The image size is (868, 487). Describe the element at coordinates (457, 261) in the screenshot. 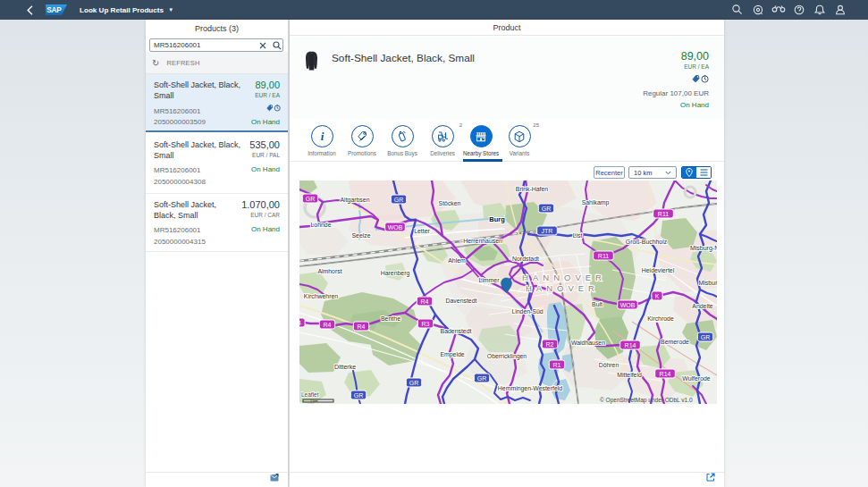

I see `svg-text: Ahlem` at that location.